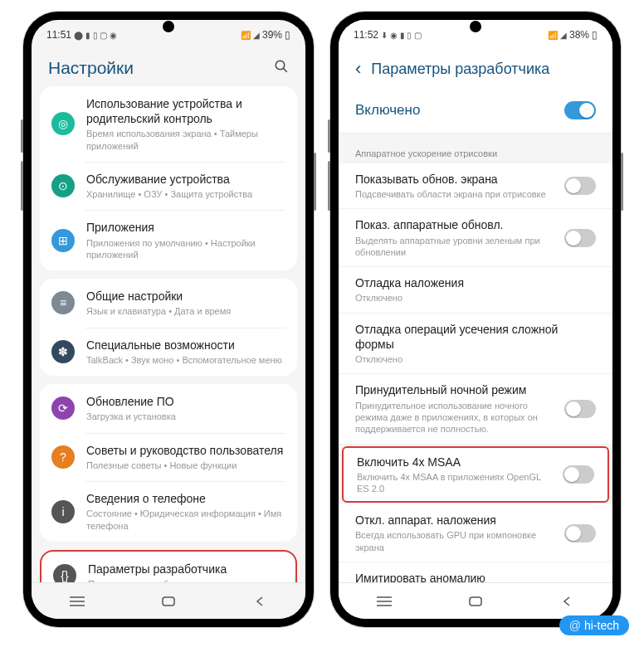  What do you see at coordinates (168, 186) in the screenshot?
I see `settings-item-care: ⊙Обслуживание устройстваХранилище • ОЗУ …` at bounding box center [168, 186].